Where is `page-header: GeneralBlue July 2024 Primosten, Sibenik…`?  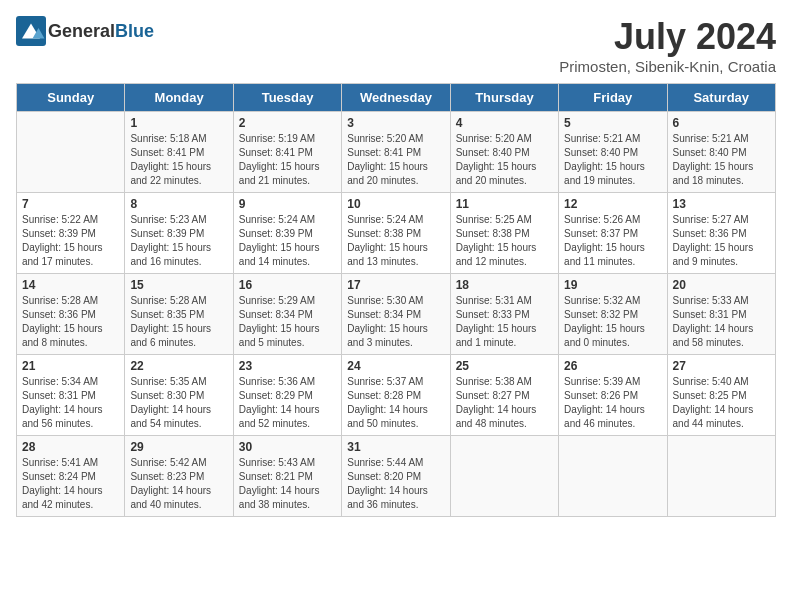 page-header: GeneralBlue July 2024 Primosten, Sibenik… is located at coordinates (396, 46).